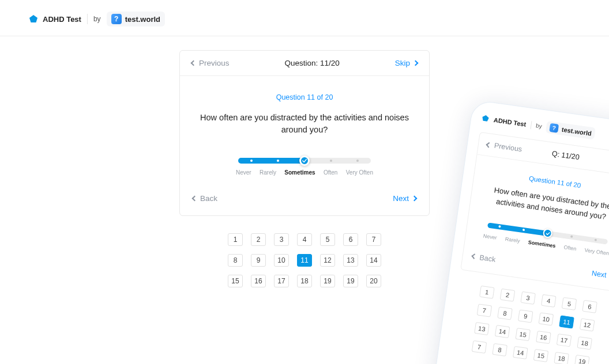 Image resolution: width=609 pixels, height=364 pixels. I want to click on scale-label: Never, so click(243, 173).